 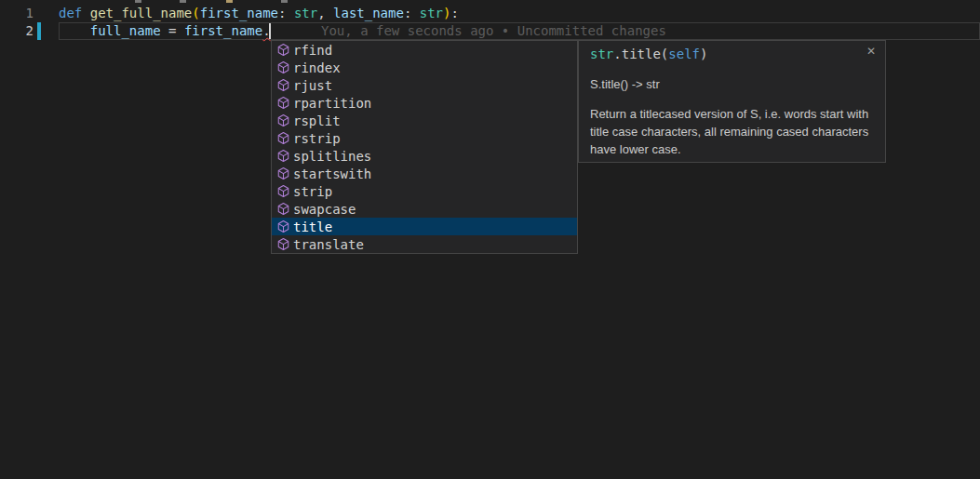 I want to click on var-first-name: first_name, so click(x=223, y=31).